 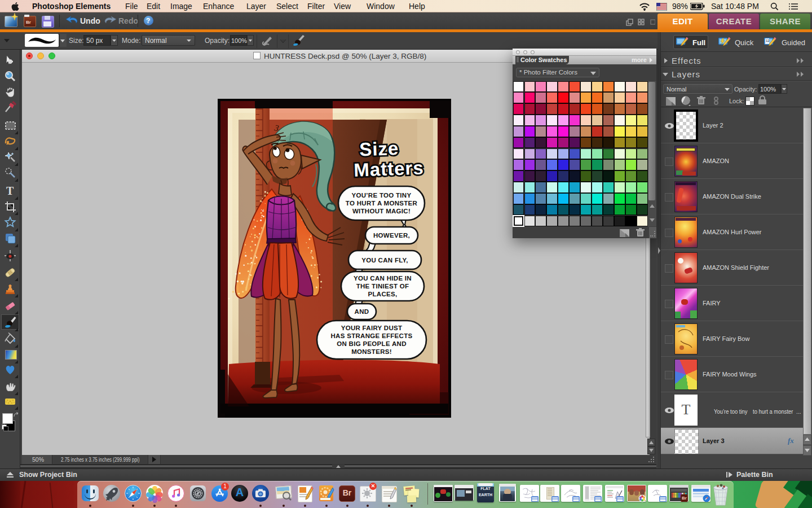 I want to click on svg-text: YOU CAN FLY,, so click(x=385, y=260).